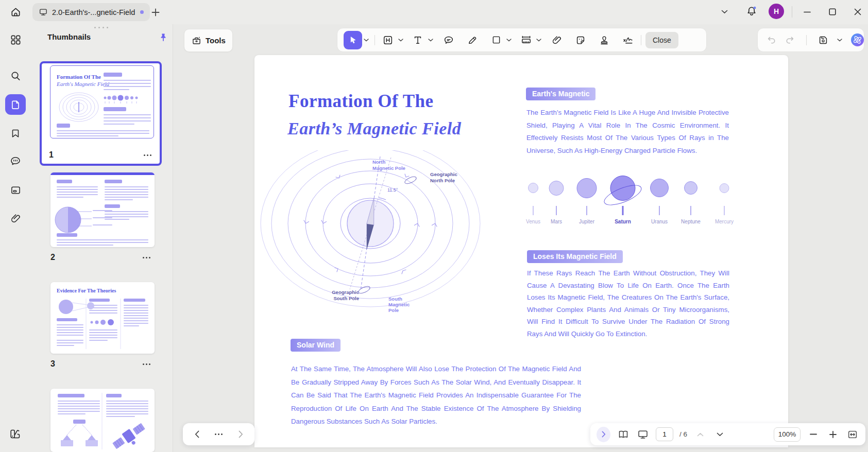  I want to click on ai-assistant-button, so click(857, 40).